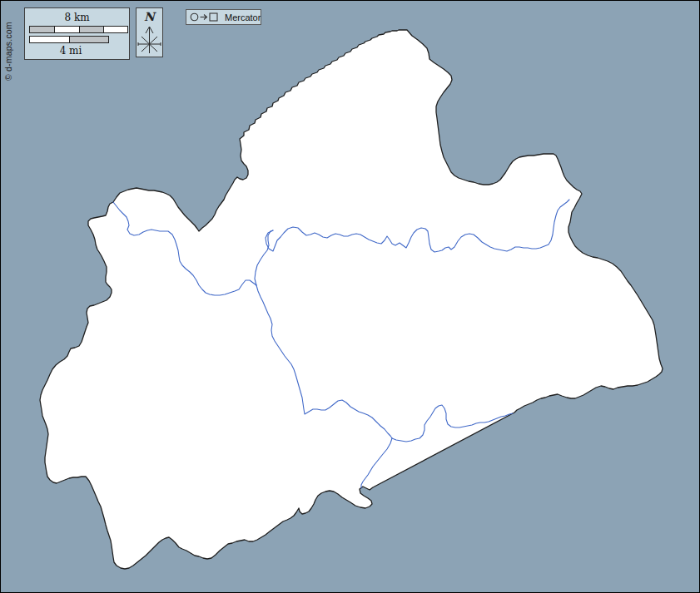 The height and width of the screenshot is (593, 700). I want to click on scale-mi-label: 4 mi, so click(71, 51).